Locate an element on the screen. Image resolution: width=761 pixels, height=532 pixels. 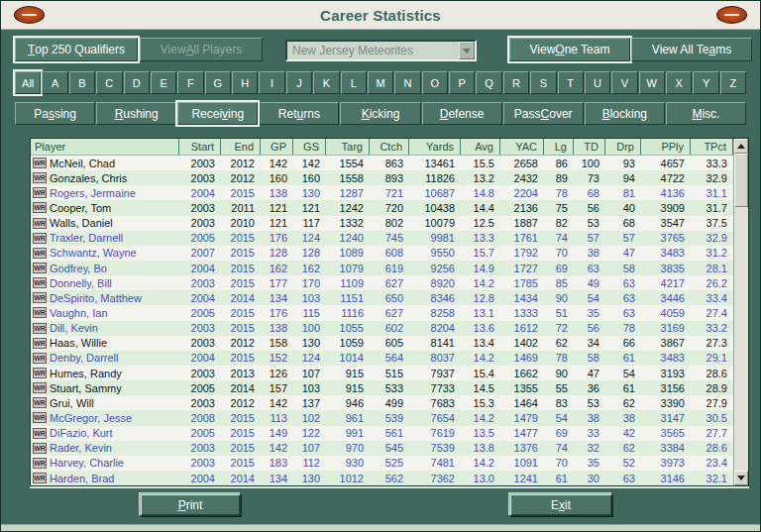
table-row: WRHumes, Randy20032013126107915515793715… is located at coordinates (382, 372).